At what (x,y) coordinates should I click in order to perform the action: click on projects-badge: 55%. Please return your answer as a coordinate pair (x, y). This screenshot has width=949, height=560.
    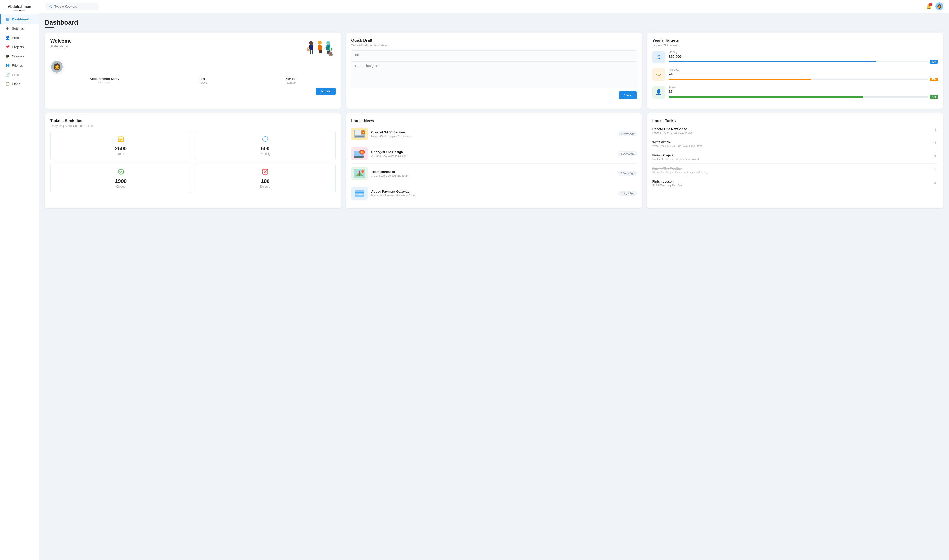
    Looking at the image, I should click on (934, 79).